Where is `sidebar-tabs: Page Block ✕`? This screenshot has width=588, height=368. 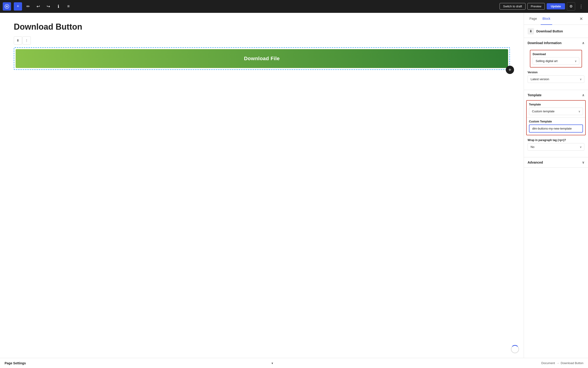 sidebar-tabs: Page Block ✕ is located at coordinates (556, 19).